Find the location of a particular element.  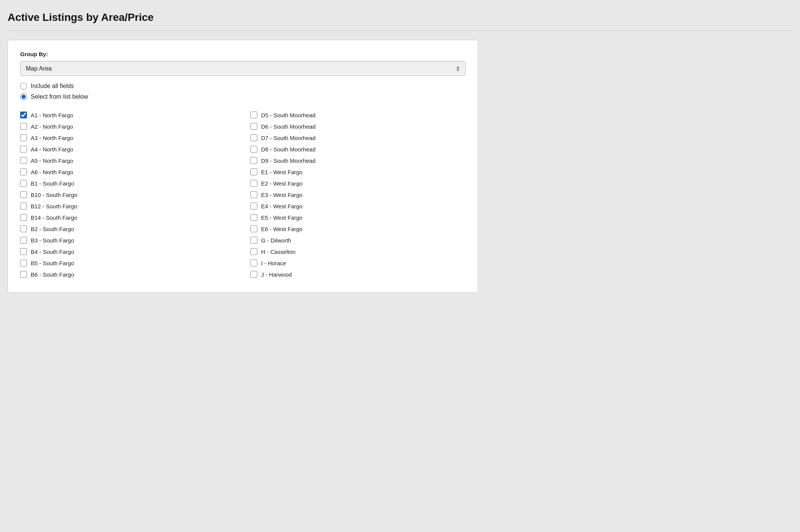

checkbox-e2 is located at coordinates (254, 183).